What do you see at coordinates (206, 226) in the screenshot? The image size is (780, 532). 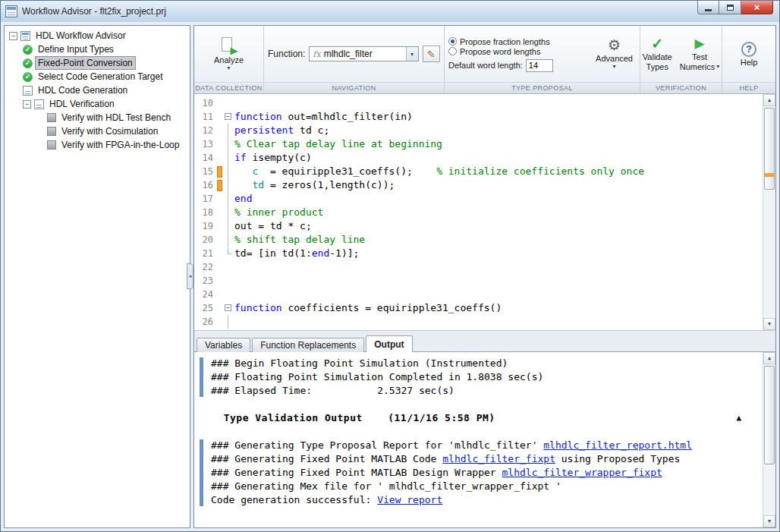 I see `line-number: 19` at bounding box center [206, 226].